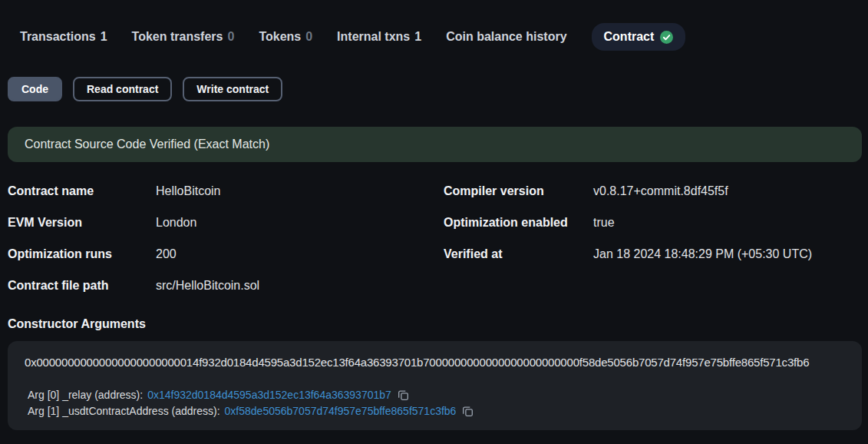  I want to click on optimization-enabled-label: Optimization enabled, so click(519, 223).